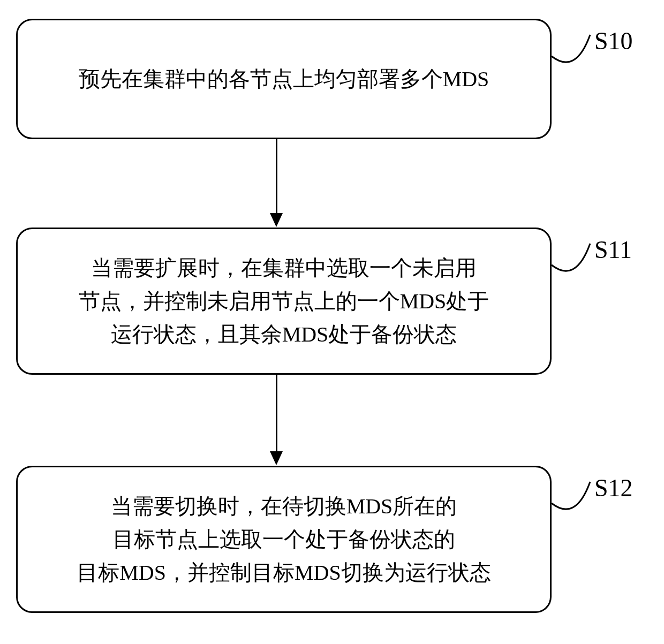 The width and height of the screenshot is (664, 644). Describe the element at coordinates (576, 56) in the screenshot. I see `hook-connector-s10` at that location.